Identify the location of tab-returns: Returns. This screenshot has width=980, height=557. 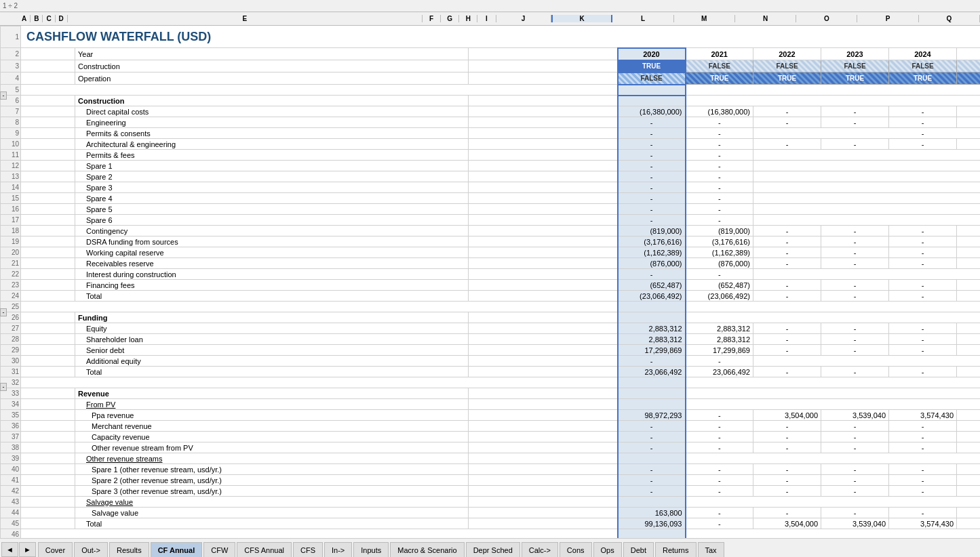
(675, 550).